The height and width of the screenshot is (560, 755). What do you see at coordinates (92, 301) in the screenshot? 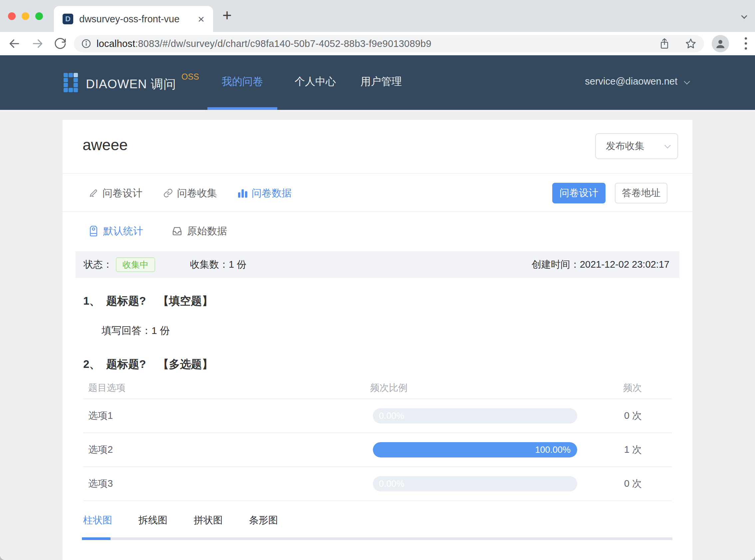
I see `question-number: 1、` at bounding box center [92, 301].